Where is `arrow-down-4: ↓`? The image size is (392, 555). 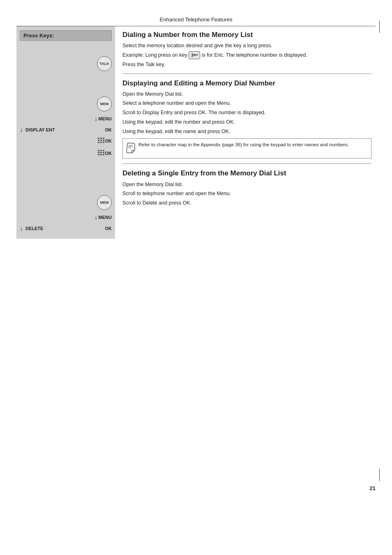 arrow-down-4: ↓ is located at coordinates (21, 228).